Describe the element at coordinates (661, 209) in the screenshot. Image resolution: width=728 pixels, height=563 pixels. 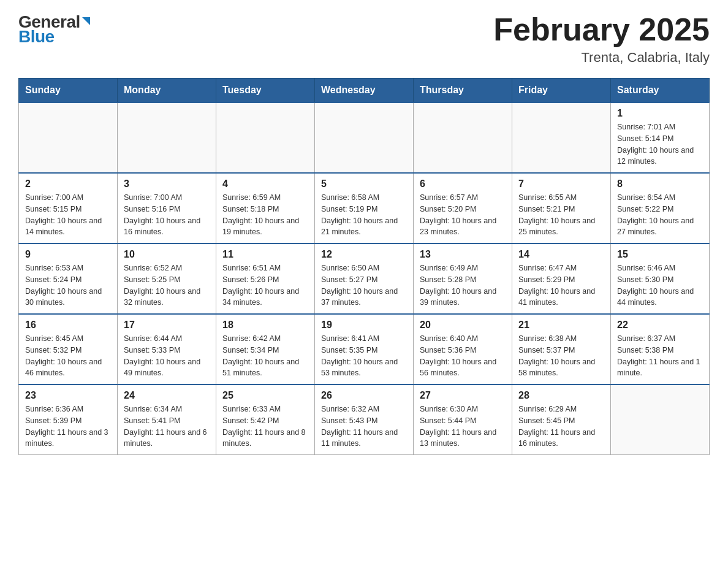
I see `calendar-cell: 8Sunrise: 6:54 AMSunset: 5:22 PMDaylight…` at that location.